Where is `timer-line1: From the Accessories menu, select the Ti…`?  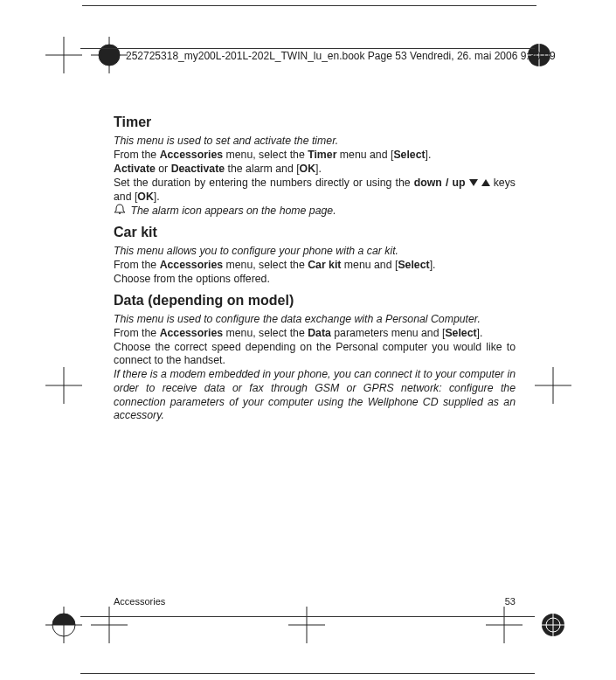
timer-line1: From the Accessories menu, select the Ti… is located at coordinates (315, 156).